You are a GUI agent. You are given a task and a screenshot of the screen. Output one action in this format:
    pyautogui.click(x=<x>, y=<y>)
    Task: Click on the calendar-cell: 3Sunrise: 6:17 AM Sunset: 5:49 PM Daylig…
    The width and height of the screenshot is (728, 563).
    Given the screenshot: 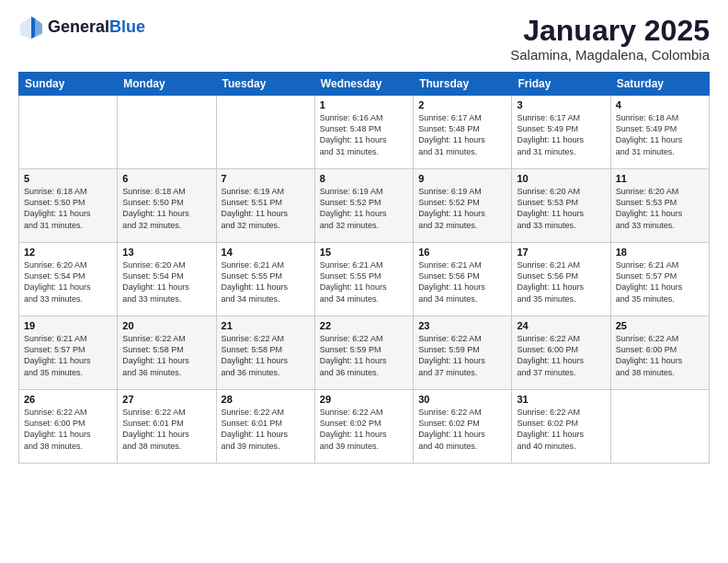 What is the action you would take?
    pyautogui.click(x=561, y=132)
    